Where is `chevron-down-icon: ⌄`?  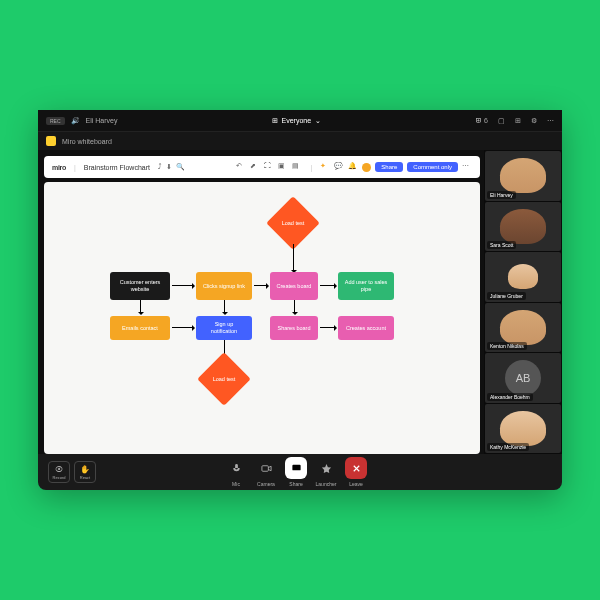 chevron-down-icon: ⌄ is located at coordinates (318, 121).